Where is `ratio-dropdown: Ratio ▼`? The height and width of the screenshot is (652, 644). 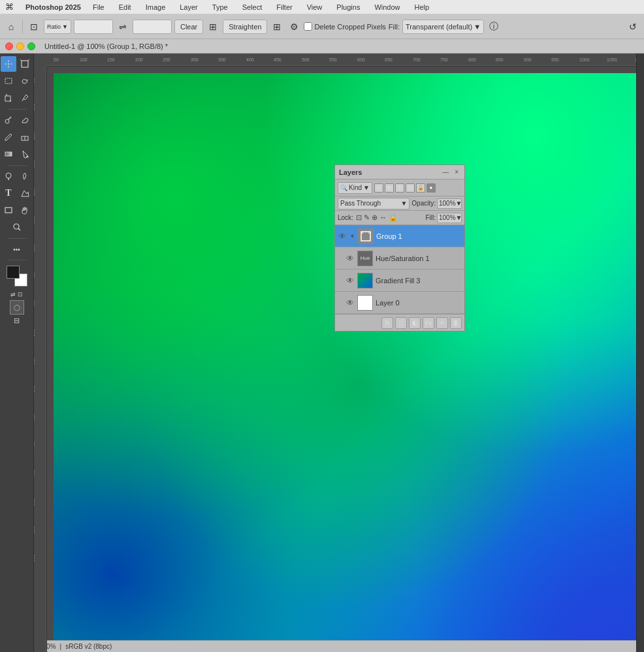 ratio-dropdown: Ratio ▼ is located at coordinates (57, 27).